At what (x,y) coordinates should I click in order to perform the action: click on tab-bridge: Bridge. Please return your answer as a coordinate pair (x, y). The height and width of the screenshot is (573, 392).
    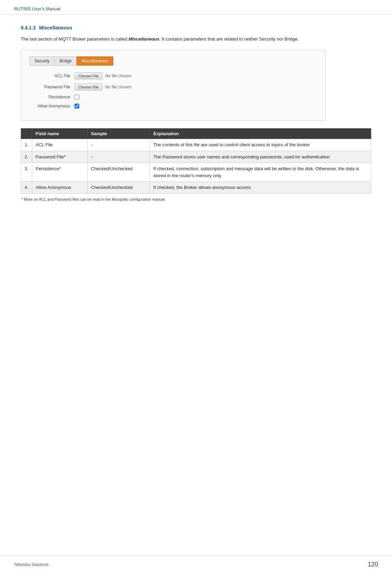
    Looking at the image, I should click on (65, 61).